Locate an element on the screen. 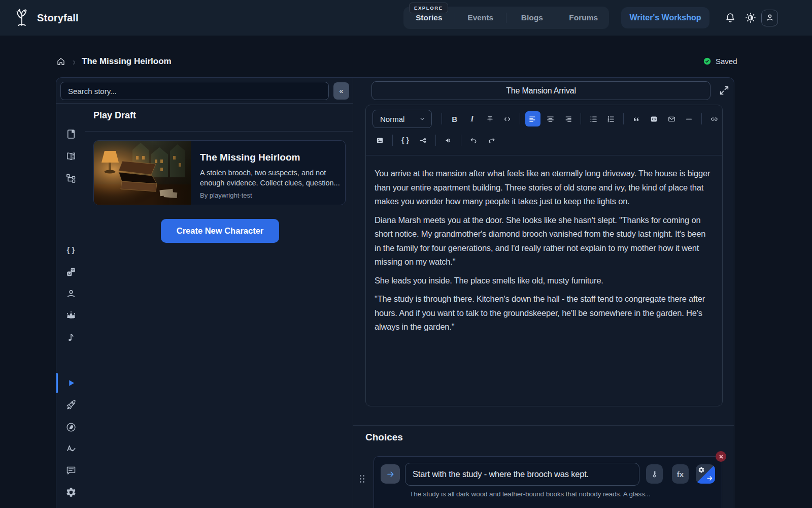 This screenshot has width=812, height=508. envelope-button is located at coordinates (671, 119).